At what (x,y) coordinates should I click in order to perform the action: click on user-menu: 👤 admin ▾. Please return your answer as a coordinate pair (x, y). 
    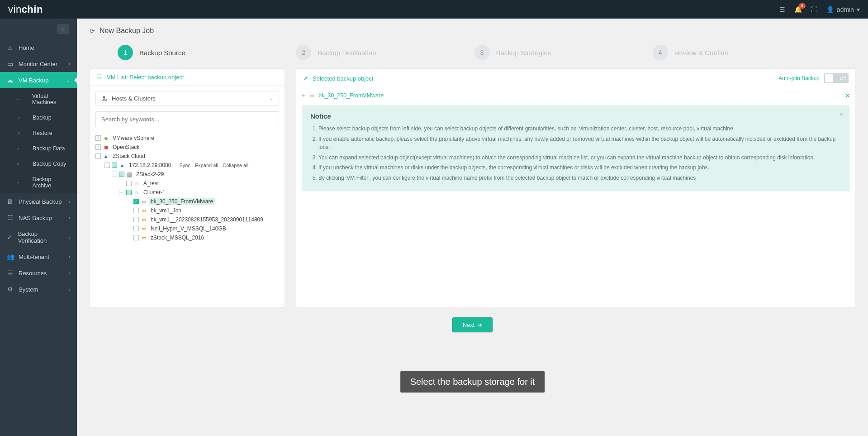
    Looking at the image, I should click on (843, 10).